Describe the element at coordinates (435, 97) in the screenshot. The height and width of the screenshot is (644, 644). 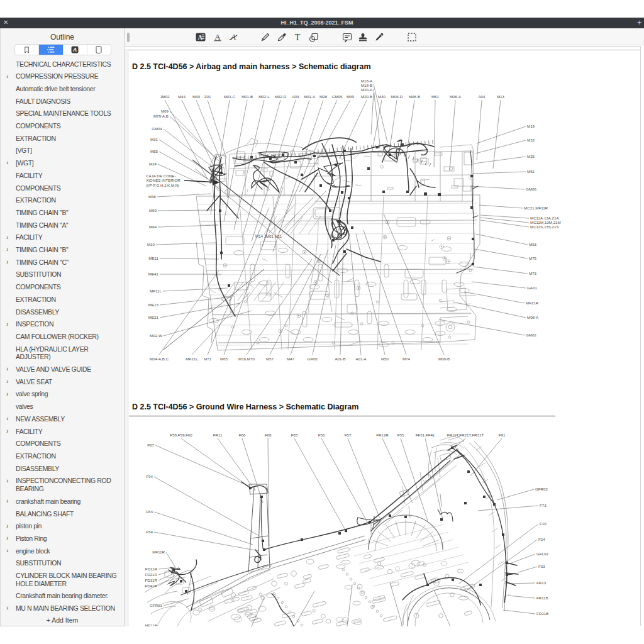
I see `svg-text: M61` at that location.